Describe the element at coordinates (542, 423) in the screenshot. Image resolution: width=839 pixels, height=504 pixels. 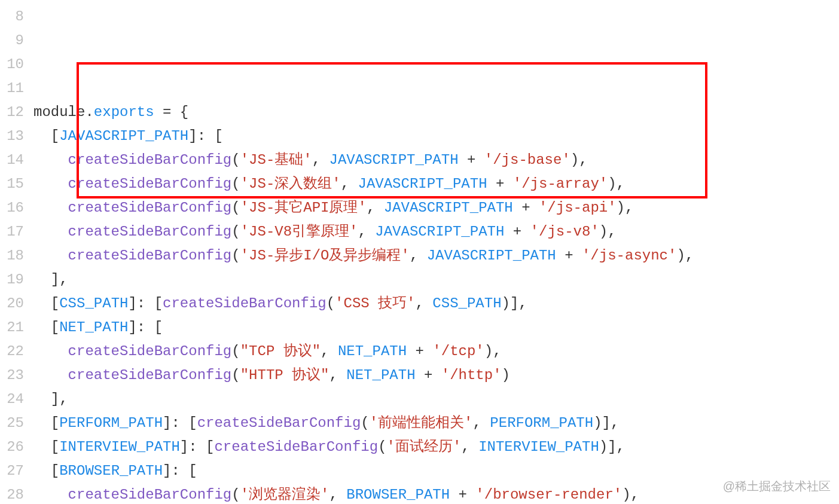
I see `code-token: PERFORM_PATH` at that location.